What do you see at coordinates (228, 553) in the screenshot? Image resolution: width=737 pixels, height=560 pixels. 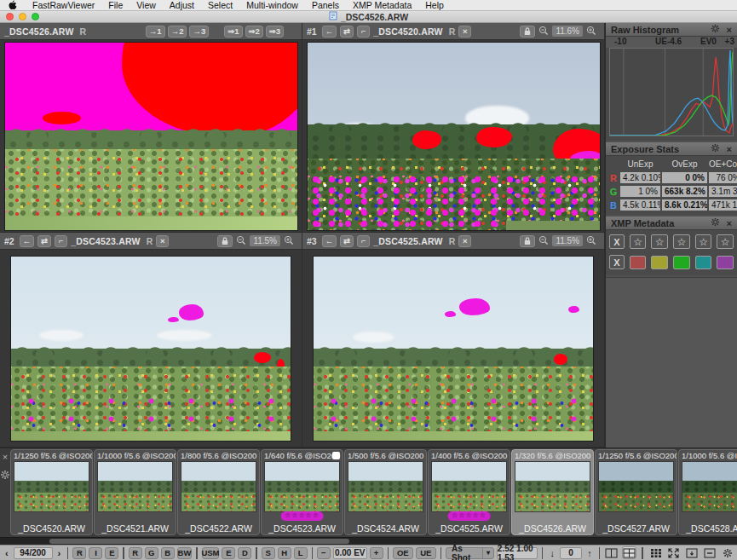 I see `edge-button: E` at bounding box center [228, 553].